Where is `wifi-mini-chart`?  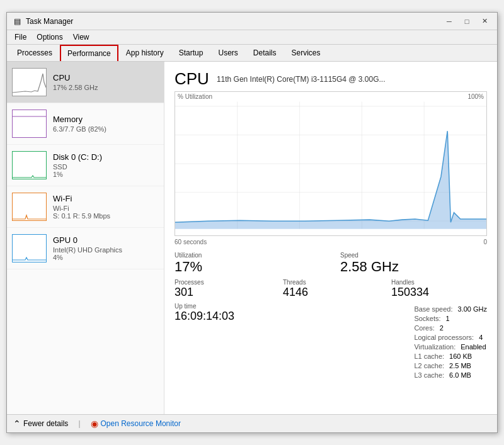
wifi-mini-chart is located at coordinates (29, 206).